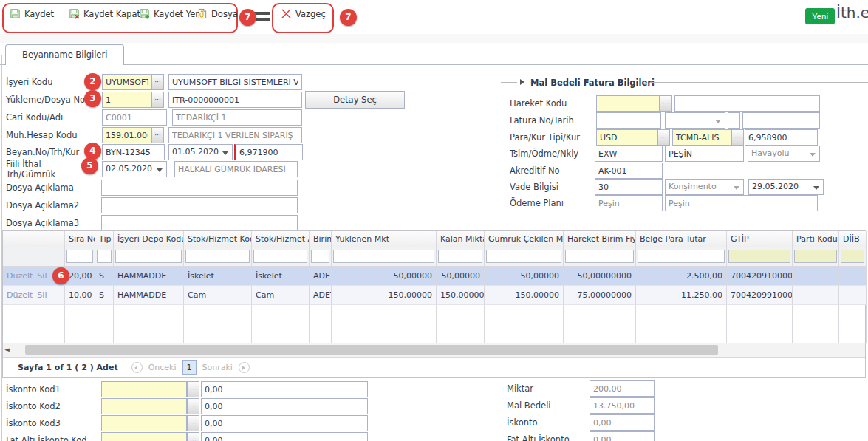 This screenshot has height=441, width=868. I want to click on teslim-sekli-input, so click(629, 154).